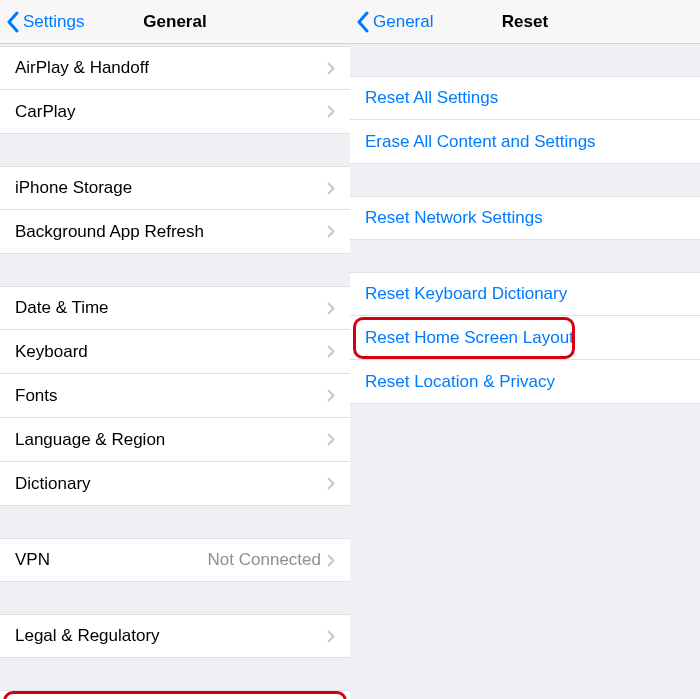  I want to click on row-legal-regulatory: Legal & Regulatory, so click(175, 636).